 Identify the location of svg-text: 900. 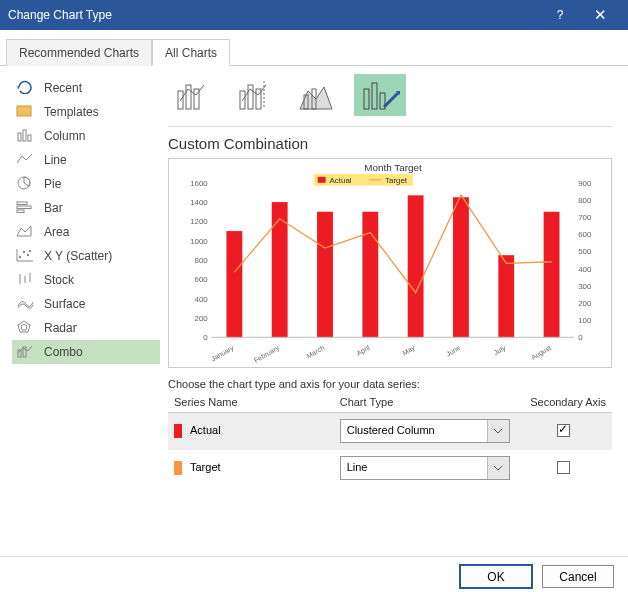
(585, 184).